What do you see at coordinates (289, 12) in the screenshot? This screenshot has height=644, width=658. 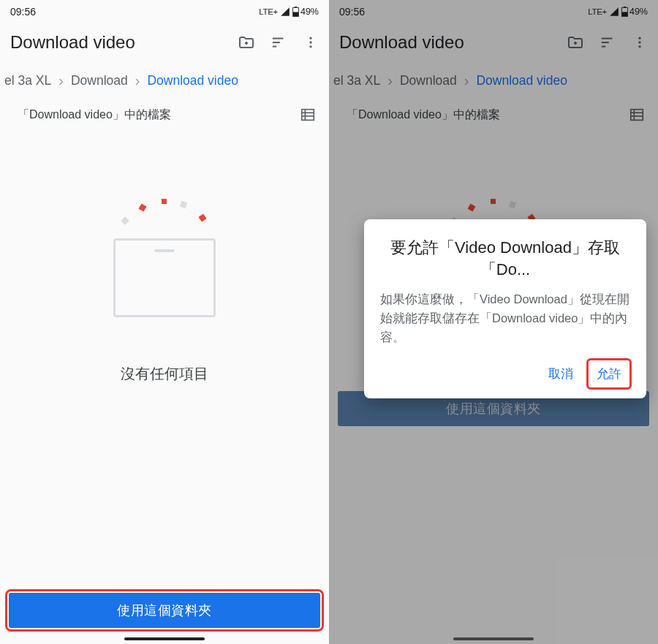 I see `status-indicators: LTE+ 49%` at bounding box center [289, 12].